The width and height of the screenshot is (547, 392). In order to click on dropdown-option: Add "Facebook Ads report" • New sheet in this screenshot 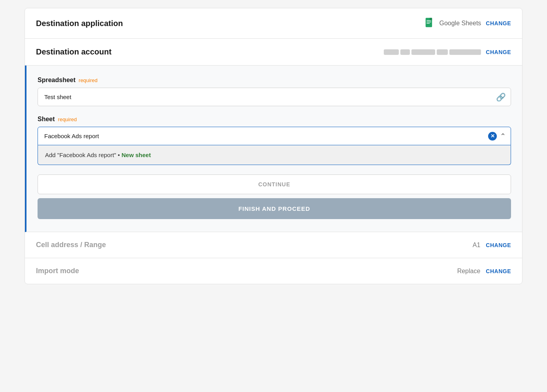, I will do `click(274, 155)`.